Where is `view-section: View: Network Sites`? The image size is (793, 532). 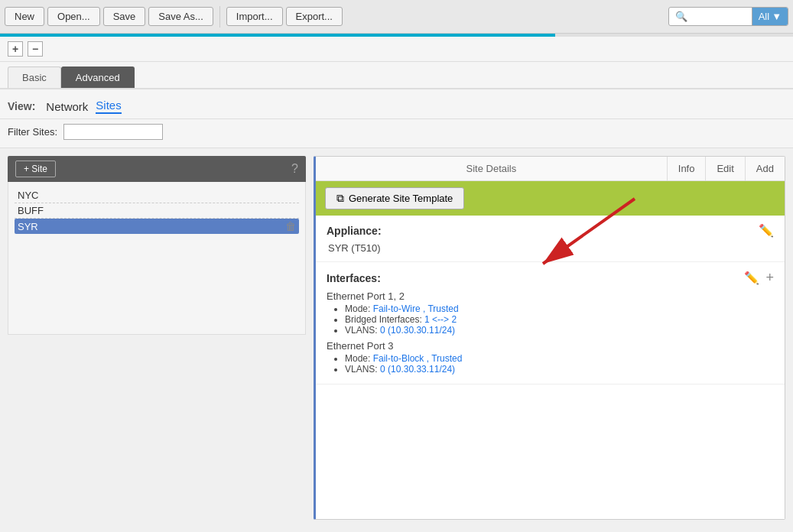 view-section: View: Network Sites is located at coordinates (396, 104).